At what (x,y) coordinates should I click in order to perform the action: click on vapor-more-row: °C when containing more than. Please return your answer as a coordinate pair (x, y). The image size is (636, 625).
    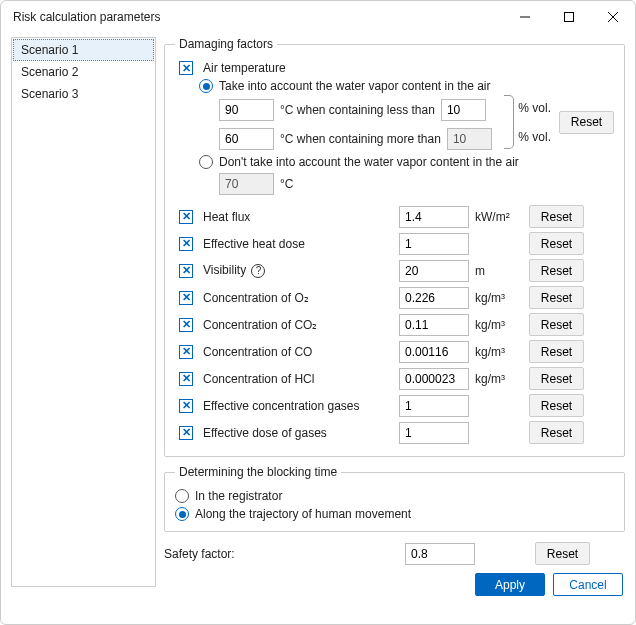
    Looking at the image, I should click on (362, 138).